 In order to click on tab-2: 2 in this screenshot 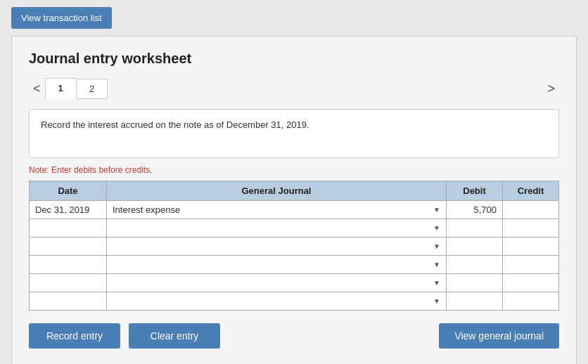, I will do `click(91, 89)`.